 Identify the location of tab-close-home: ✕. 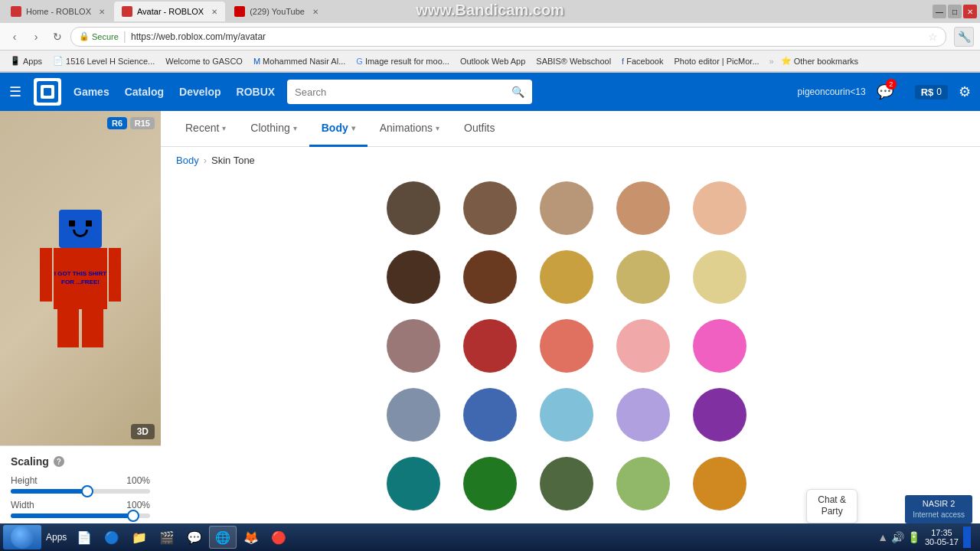
(102, 12).